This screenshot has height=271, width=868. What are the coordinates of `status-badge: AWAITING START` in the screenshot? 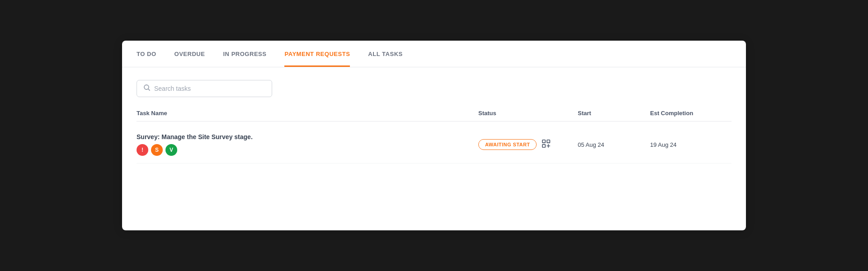 It's located at (507, 145).